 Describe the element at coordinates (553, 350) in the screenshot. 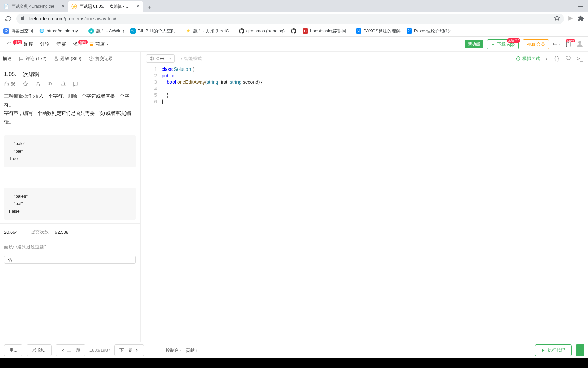

I see `run-code-button: 执行代码` at that location.